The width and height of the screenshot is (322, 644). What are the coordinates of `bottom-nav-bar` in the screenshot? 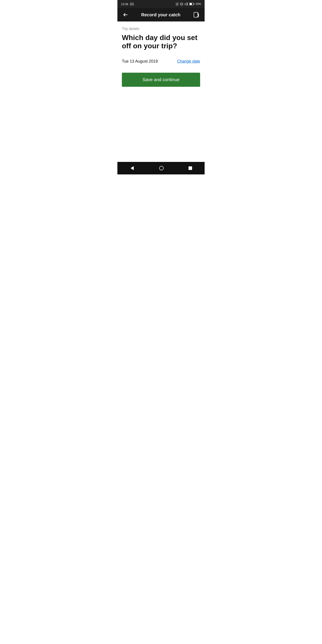 It's located at (161, 168).